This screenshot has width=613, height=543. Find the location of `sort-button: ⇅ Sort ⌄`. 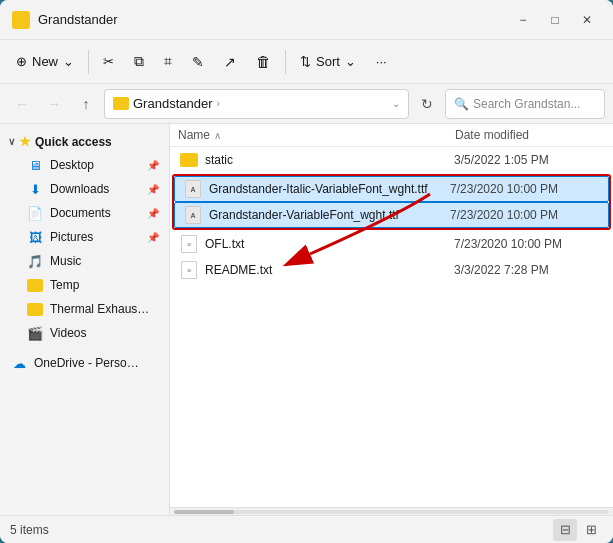

sort-button: ⇅ Sort ⌄ is located at coordinates (328, 62).